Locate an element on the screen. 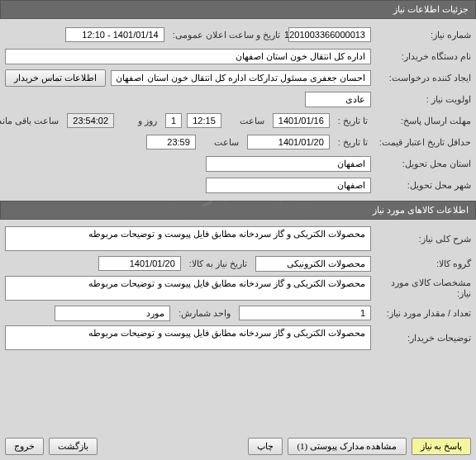 The height and width of the screenshot is (460, 476). need-no-field: 1201003366000013 is located at coordinates (330, 35).